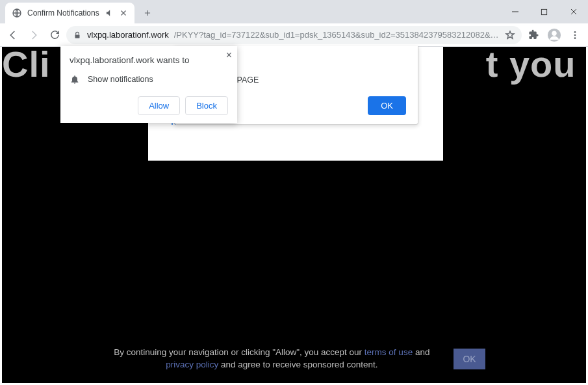 This screenshot has height=385, width=588. I want to click on consent-text: By continuing your navigation or clickin…, so click(272, 359).